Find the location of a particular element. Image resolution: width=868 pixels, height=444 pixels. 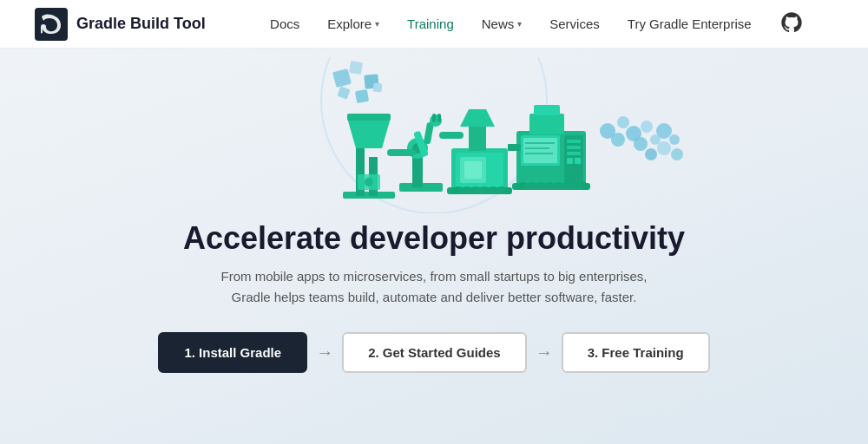

nav-github is located at coordinates (792, 24).